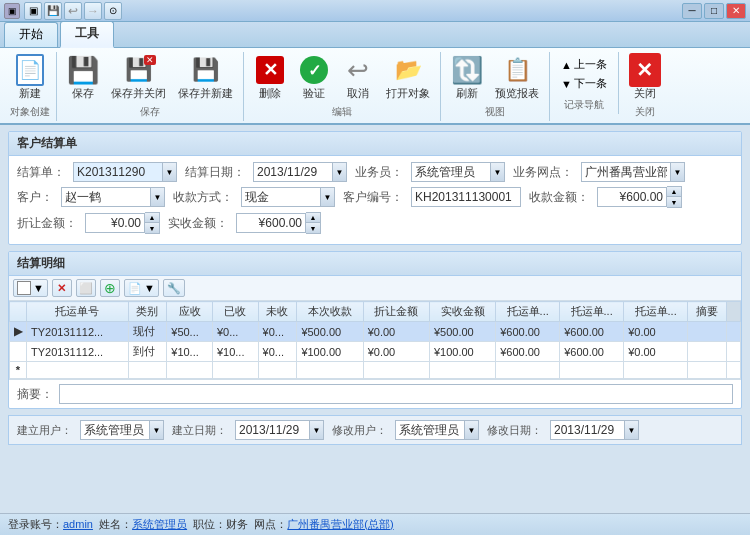 This screenshot has width=750, height=535. Describe the element at coordinates (708, 312) in the screenshot. I see `col-remark: 摘要` at that location.